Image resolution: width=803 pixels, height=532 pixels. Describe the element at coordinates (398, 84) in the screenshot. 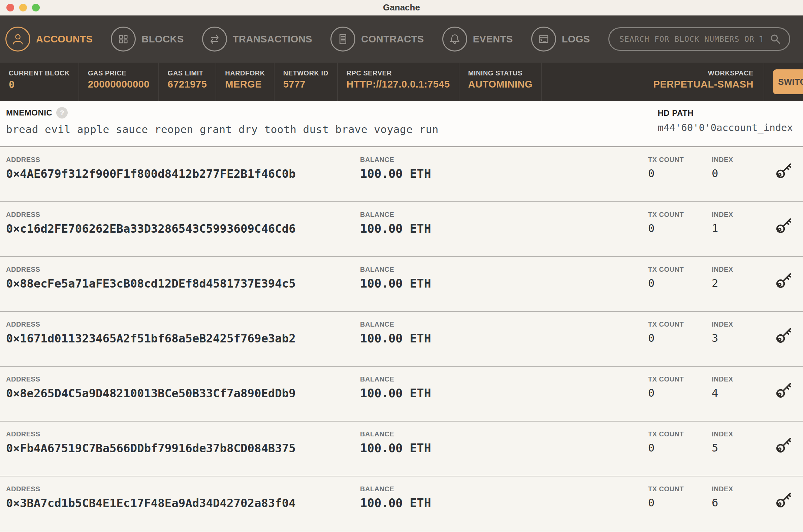

I see `status-value: HTTP://127.0.0.1:7545` at that location.